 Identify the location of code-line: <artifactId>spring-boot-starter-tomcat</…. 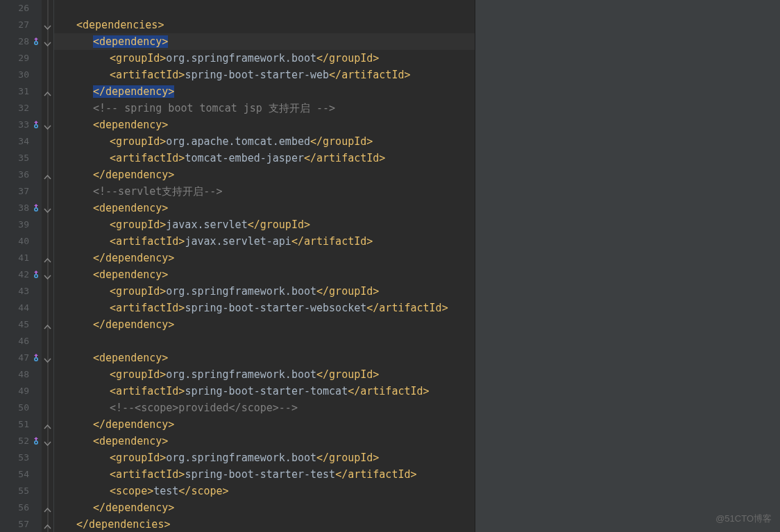
(267, 391).